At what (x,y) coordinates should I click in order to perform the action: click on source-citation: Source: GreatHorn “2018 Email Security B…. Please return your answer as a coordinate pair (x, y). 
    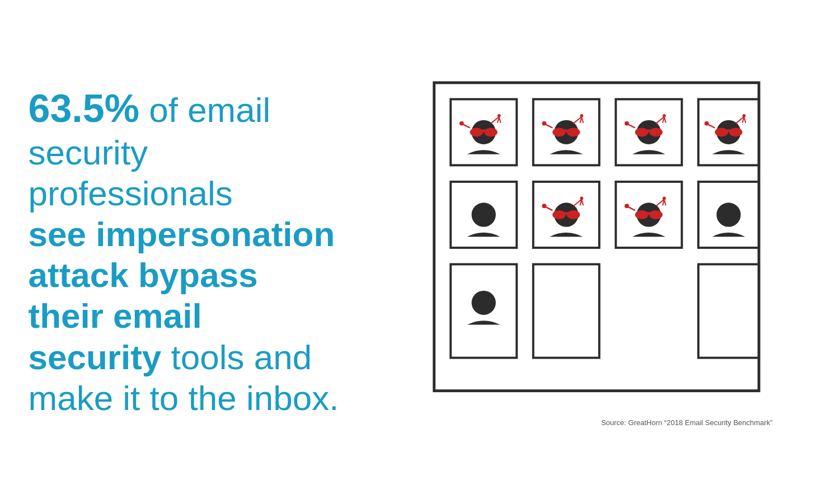
    Looking at the image, I should click on (594, 423).